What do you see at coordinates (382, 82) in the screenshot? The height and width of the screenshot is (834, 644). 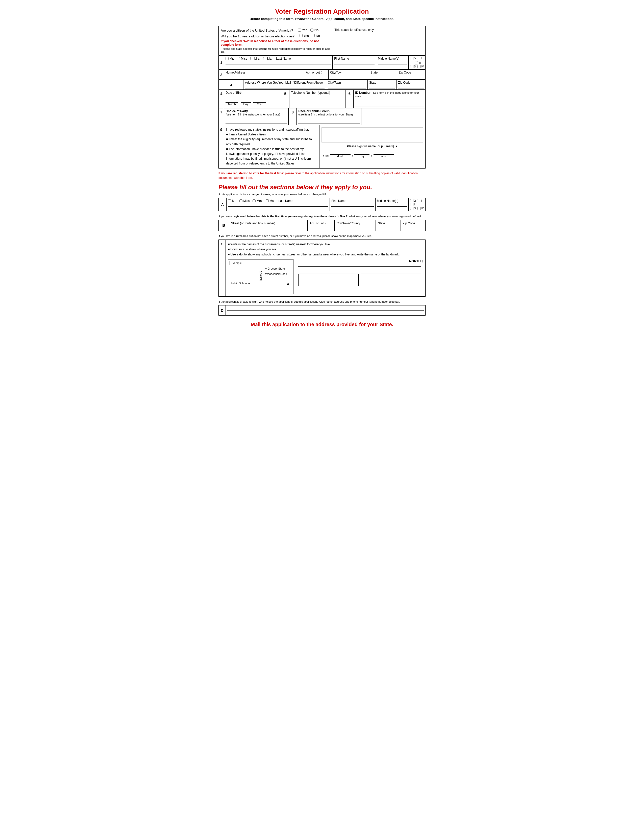 I see `state-label3: State` at bounding box center [382, 82].